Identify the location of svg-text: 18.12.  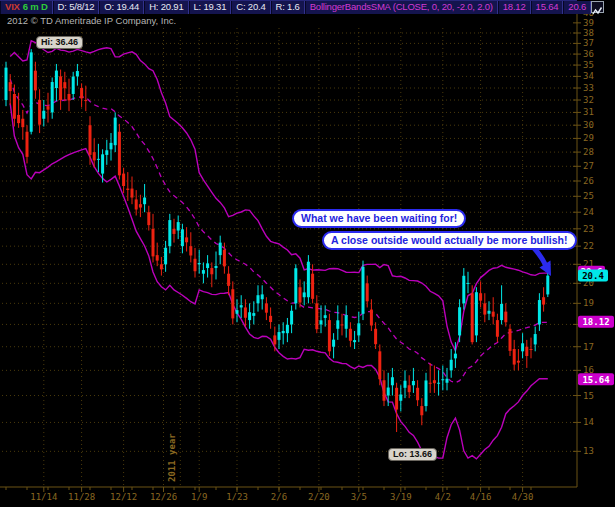
(596, 322).